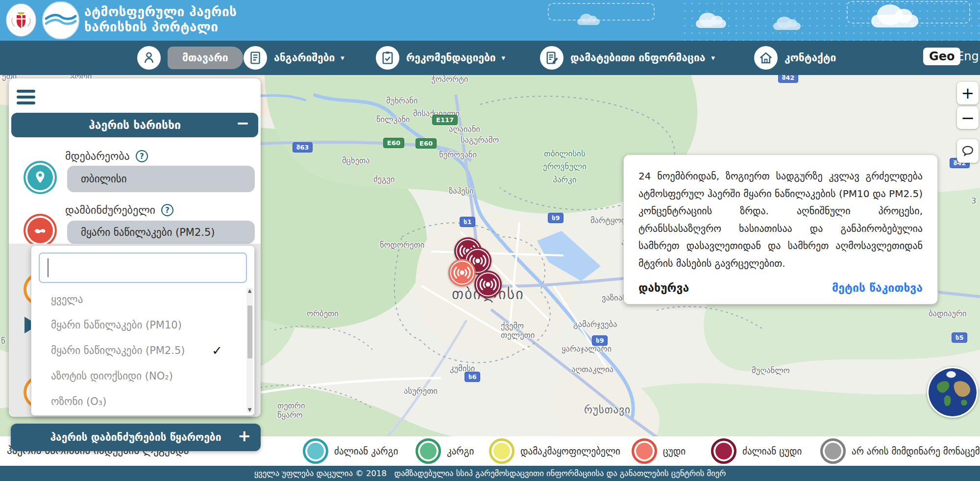 The height and width of the screenshot is (481, 980). I want to click on nav-item-5: კონტაქტი, so click(795, 58).